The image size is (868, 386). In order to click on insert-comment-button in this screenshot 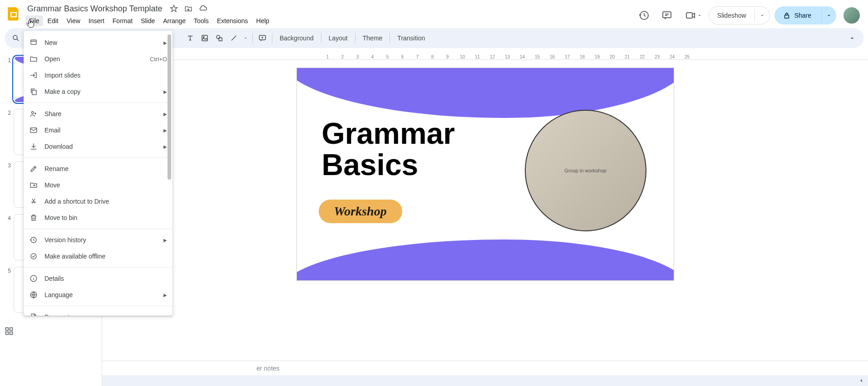, I will do `click(262, 38)`.